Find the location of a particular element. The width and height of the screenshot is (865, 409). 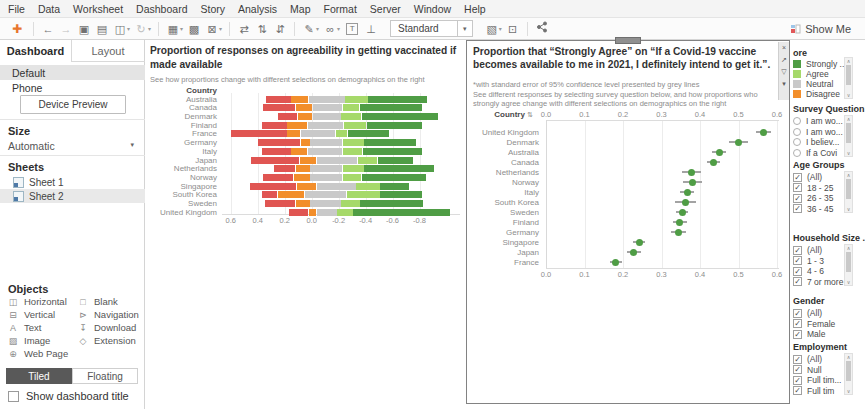

device-preview-button: Device Preview is located at coordinates (73, 104).